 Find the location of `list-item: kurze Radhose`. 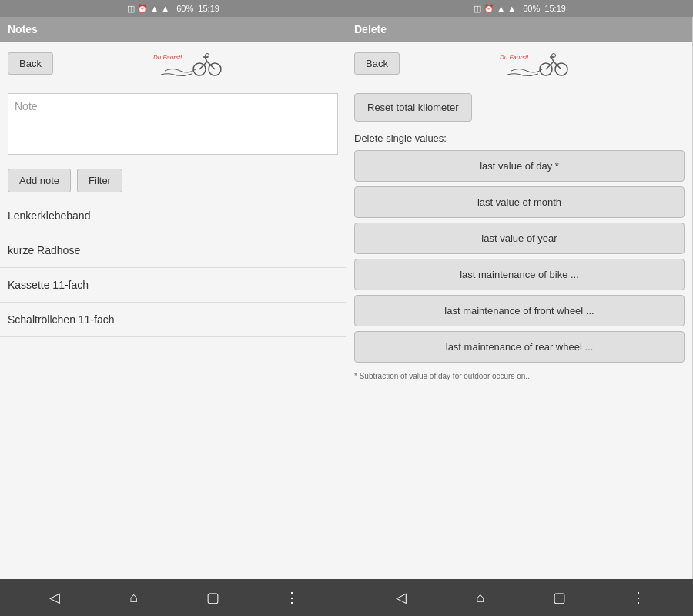

list-item: kurze Radhose is located at coordinates (172, 251).